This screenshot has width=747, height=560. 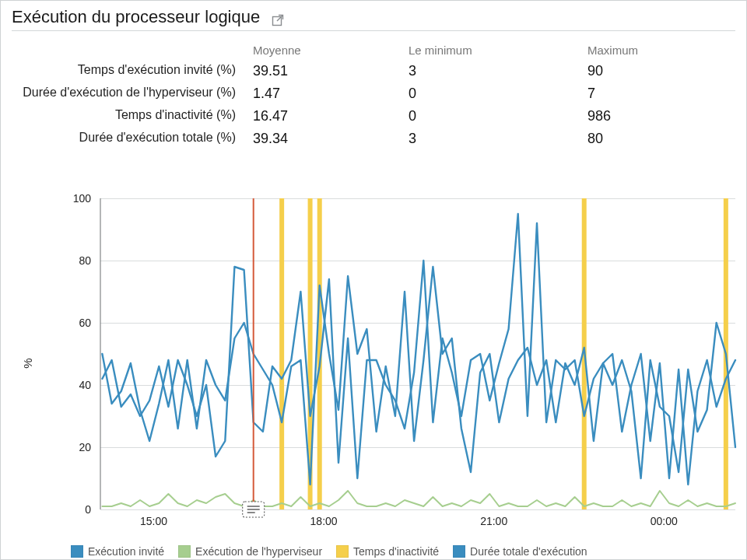 I want to click on legend-item: Exécution invité, so click(x=117, y=551).